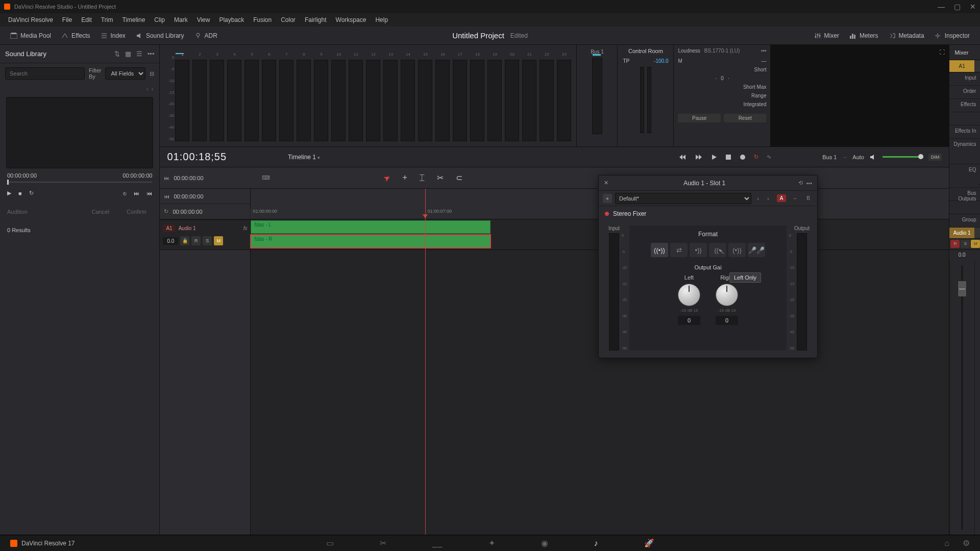 The image size is (980, 551). What do you see at coordinates (387, 178) in the screenshot?
I see `selection-tool: ➤` at bounding box center [387, 178].